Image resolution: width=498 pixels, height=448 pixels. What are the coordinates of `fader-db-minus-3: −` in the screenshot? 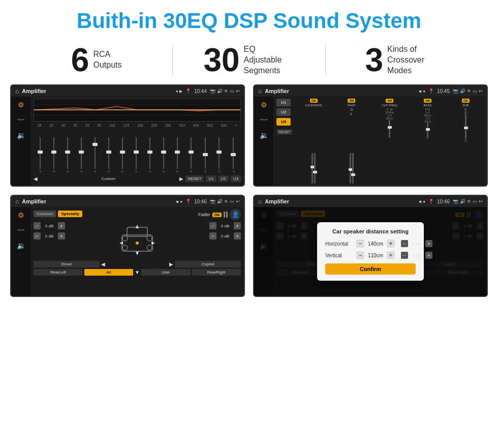 It's located at (213, 226).